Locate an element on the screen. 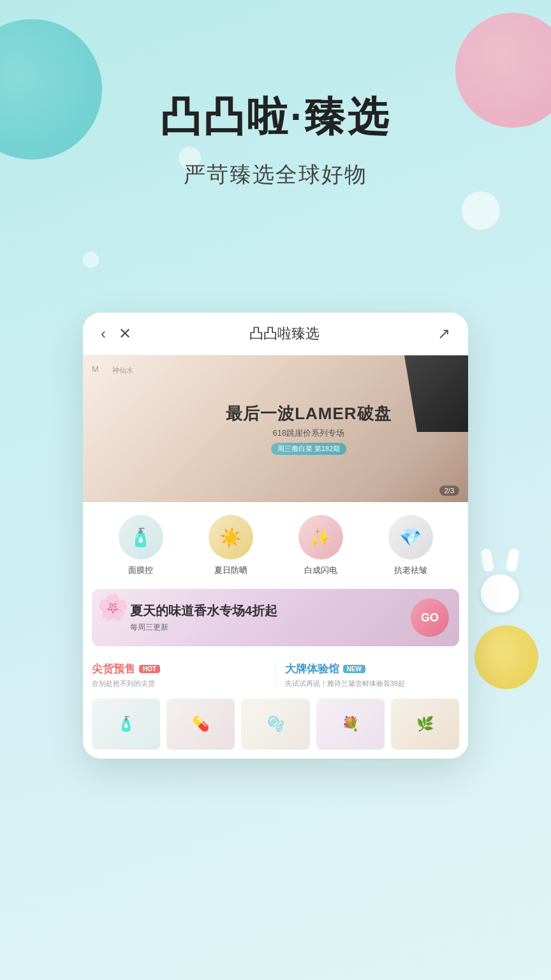  bunny-ear-left is located at coordinates (487, 560).